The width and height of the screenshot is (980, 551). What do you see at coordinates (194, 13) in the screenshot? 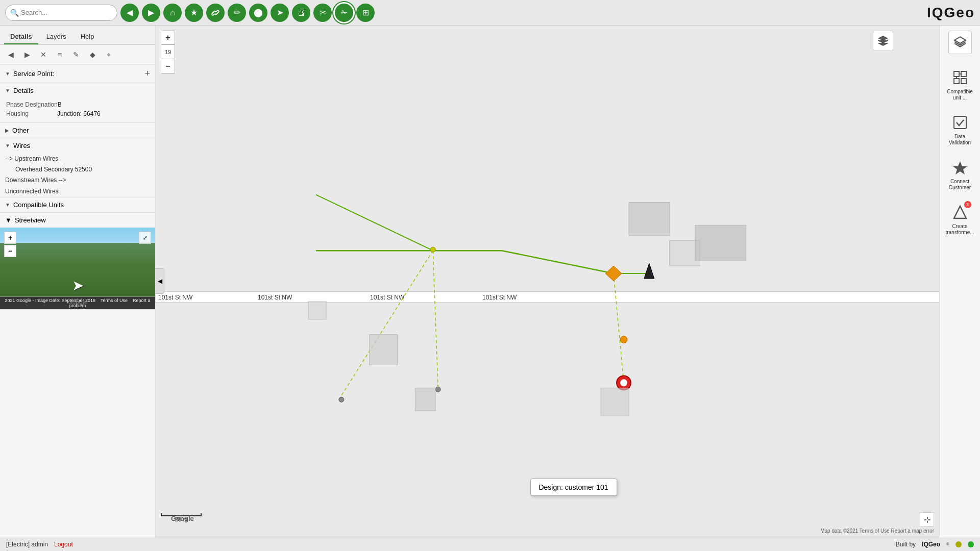
I see `bookmark-btn: ★` at bounding box center [194, 13].